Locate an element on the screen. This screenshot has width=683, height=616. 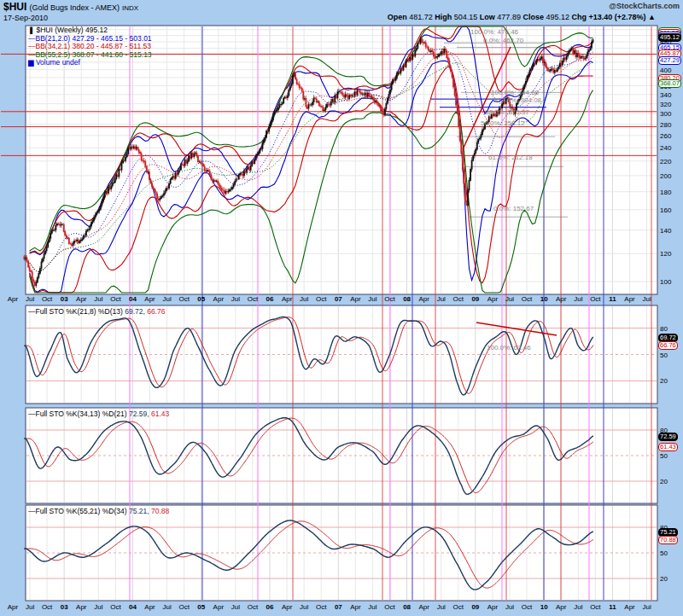
fib-annotation: 0.0%: 462.70 is located at coordinates (504, 41).